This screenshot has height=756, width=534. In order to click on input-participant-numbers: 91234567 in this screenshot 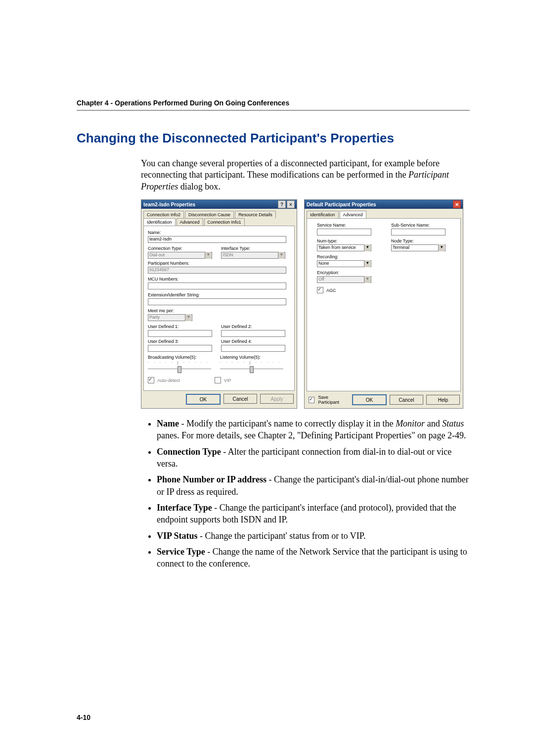, I will do `click(217, 270)`.